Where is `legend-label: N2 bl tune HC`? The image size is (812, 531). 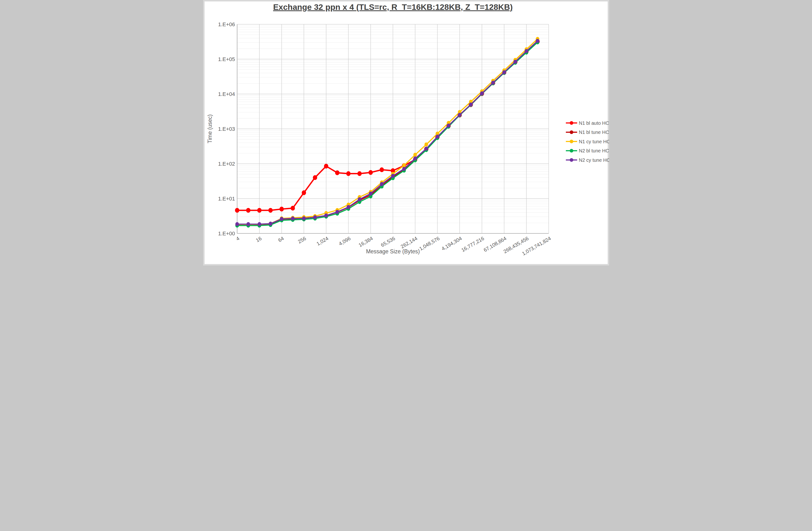
legend-label: N2 bl tune HC is located at coordinates (594, 151).